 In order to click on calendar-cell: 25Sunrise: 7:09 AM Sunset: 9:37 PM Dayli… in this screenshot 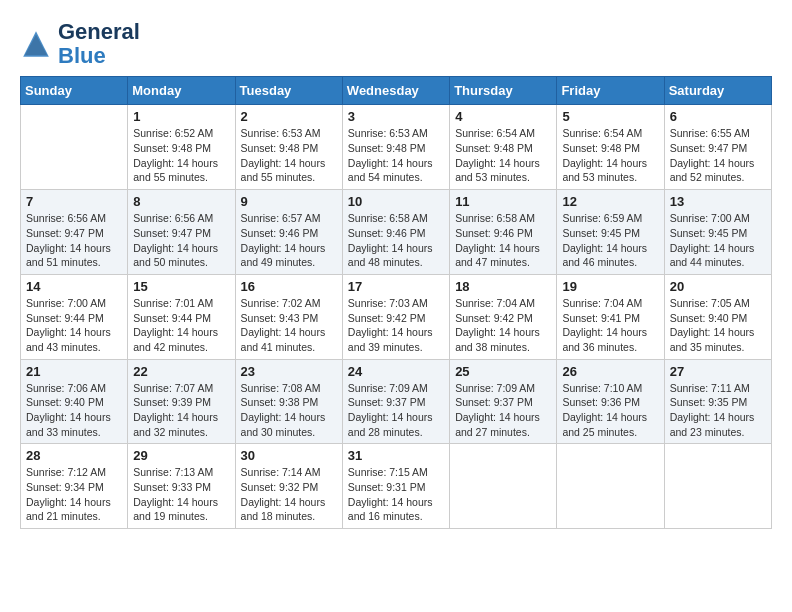, I will do `click(504, 402)`.